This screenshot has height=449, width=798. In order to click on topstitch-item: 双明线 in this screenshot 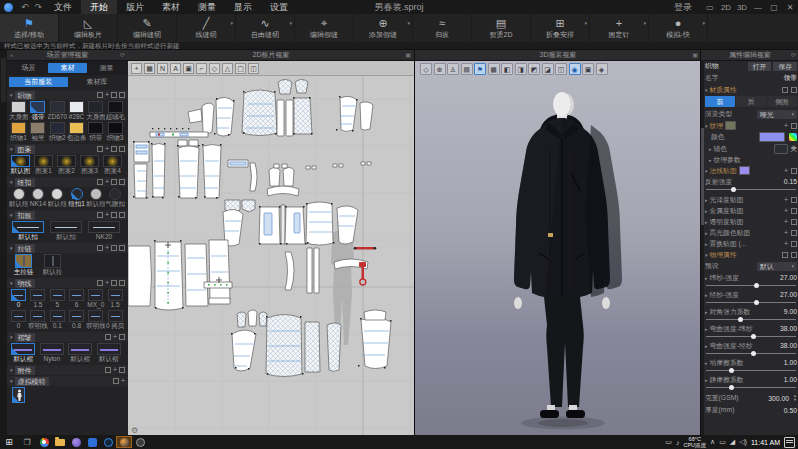, I will do `click(96, 320)`.